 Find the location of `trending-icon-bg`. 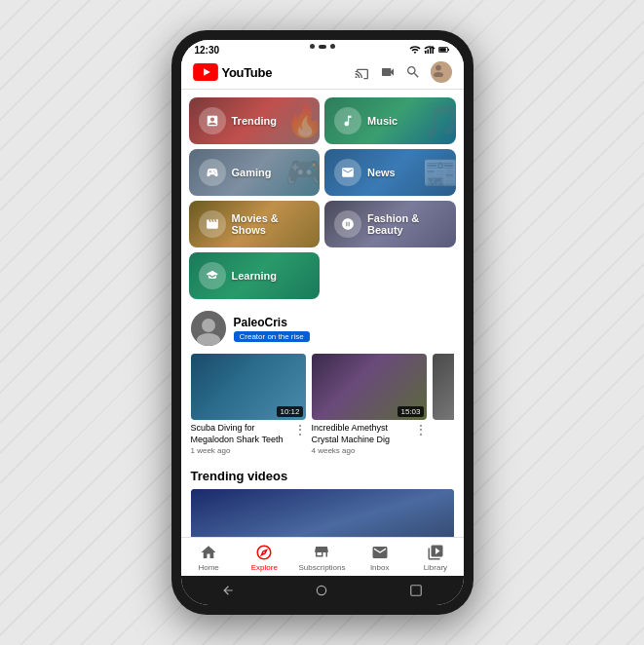

trending-icon-bg is located at coordinates (212, 121).